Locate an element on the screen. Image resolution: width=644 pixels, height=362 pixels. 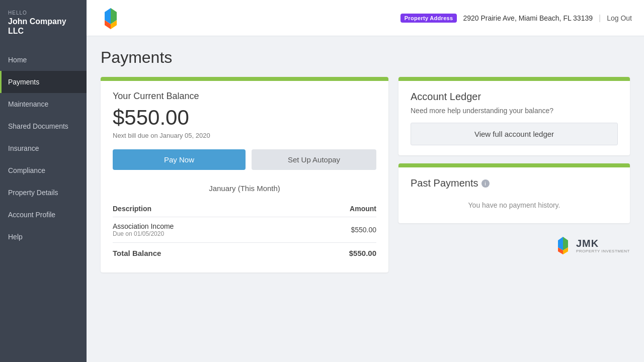
total-label: Total Balance is located at coordinates (204, 253).